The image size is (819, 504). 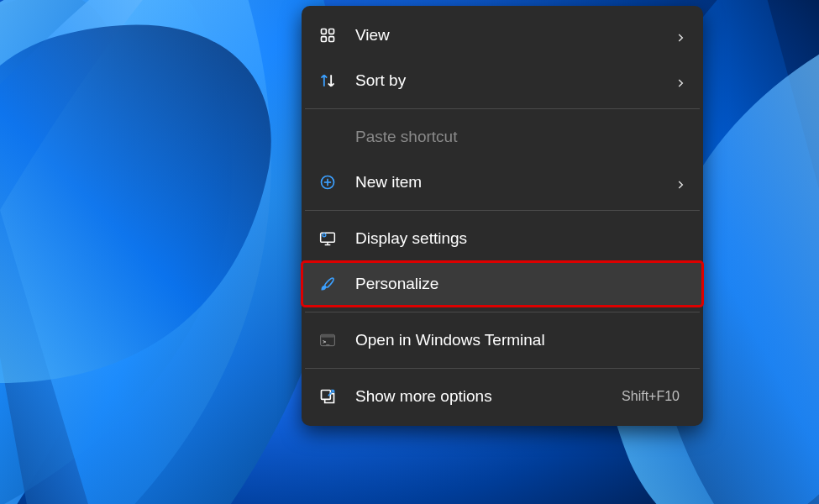 What do you see at coordinates (502, 137) in the screenshot?
I see `menu-item-paste-shortcut: Paste shortcut` at bounding box center [502, 137].